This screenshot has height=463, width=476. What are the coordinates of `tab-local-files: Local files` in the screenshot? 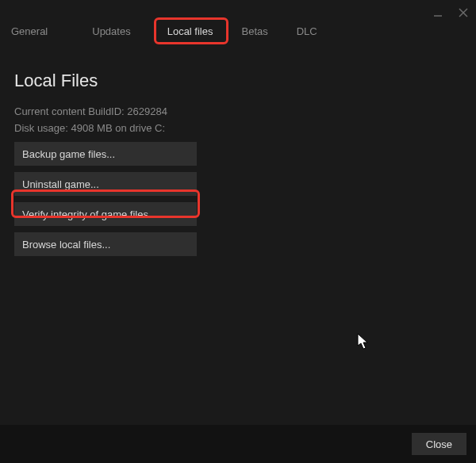 It's located at (190, 32).